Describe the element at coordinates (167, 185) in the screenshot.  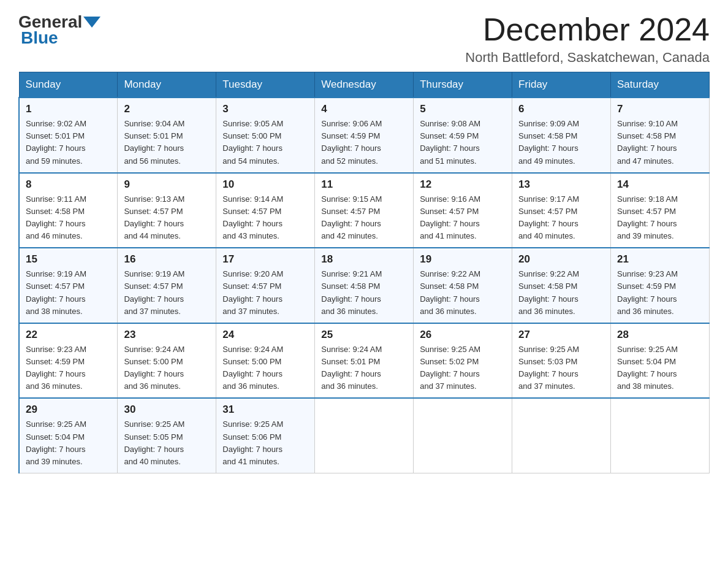
I see `day-number: 9` at that location.